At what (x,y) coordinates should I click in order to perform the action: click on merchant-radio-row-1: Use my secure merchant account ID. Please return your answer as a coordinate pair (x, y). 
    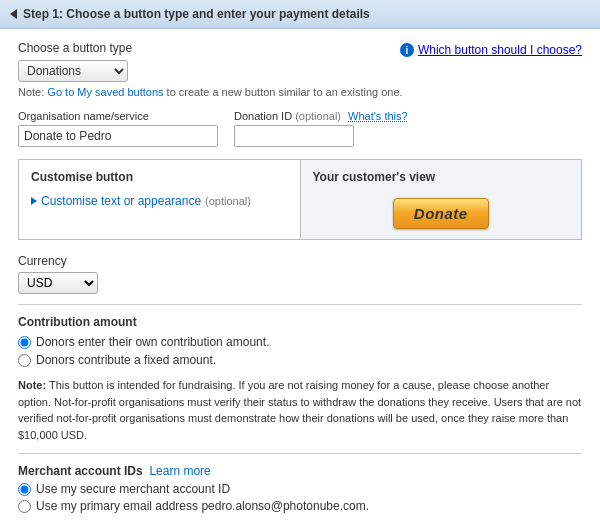
    Looking at the image, I should click on (300, 489).